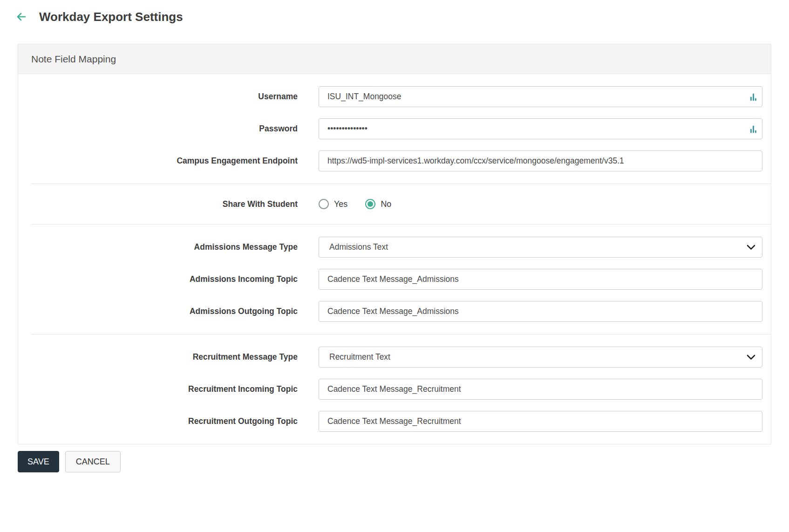  Describe the element at coordinates (390, 247) in the screenshot. I see `admissions-message-type-row: Admissions Message Type Admissions Text` at that location.